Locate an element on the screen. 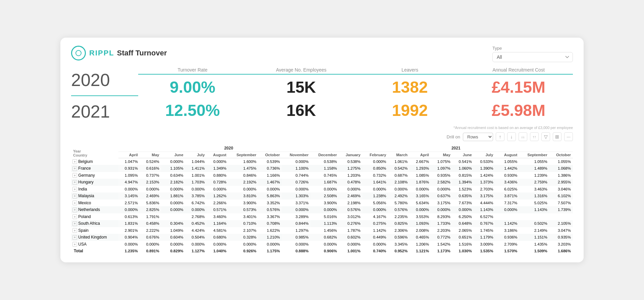 The height and width of the screenshot is (300, 644). data-cell: 1.687% is located at coordinates (325, 182).